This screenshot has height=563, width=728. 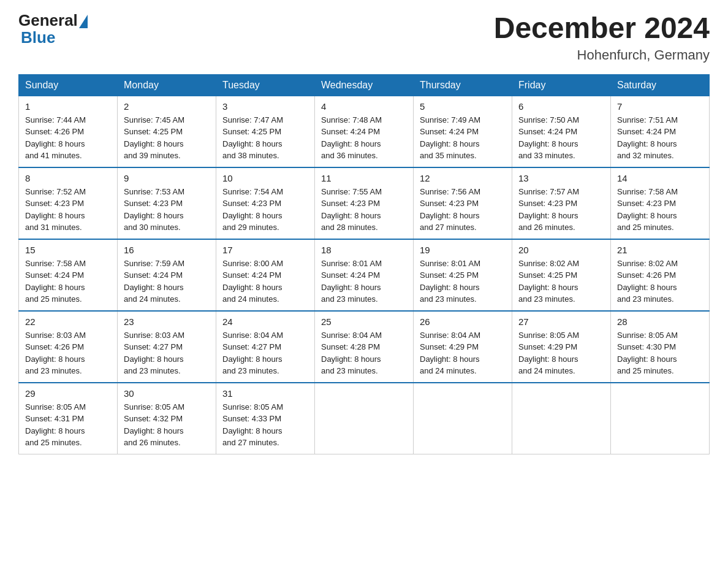 I want to click on calendar-cell: 24 Sunrise: 8:04 AMSunset: 4:27 PMDaylig…, so click(x=266, y=347).